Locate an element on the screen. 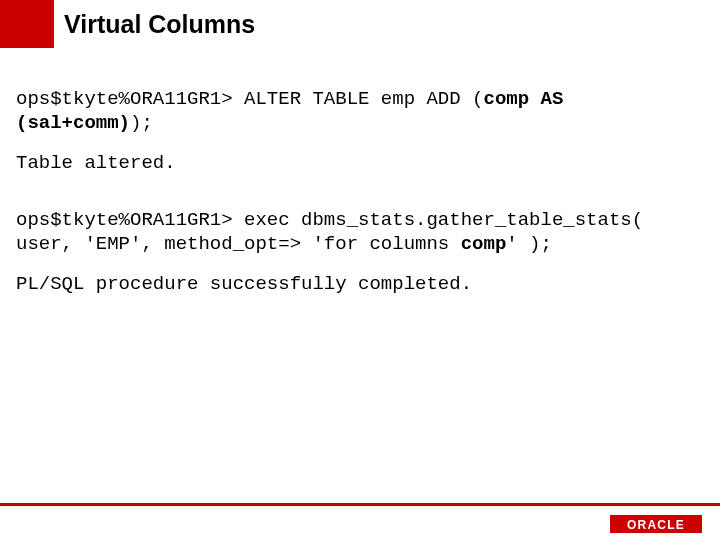 This screenshot has height=540, width=720. code-text: ops$tkyte%ORA11GR1> ALTER TABLE emp ADD … is located at coordinates (250, 99).